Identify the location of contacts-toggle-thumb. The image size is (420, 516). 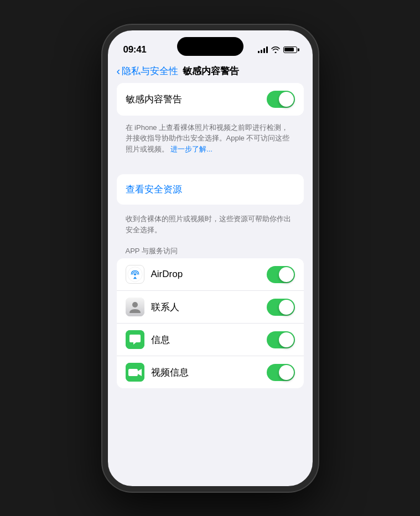
(287, 307).